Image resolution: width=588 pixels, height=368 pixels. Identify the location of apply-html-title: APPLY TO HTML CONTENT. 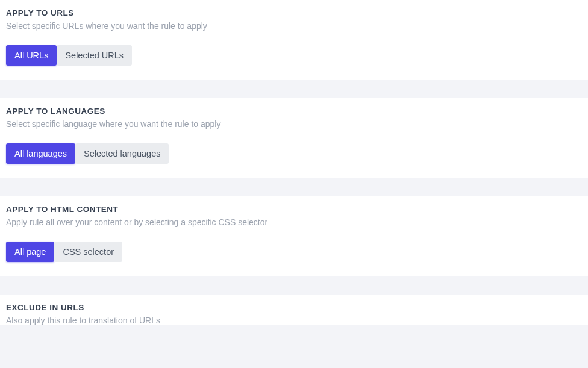
(294, 210).